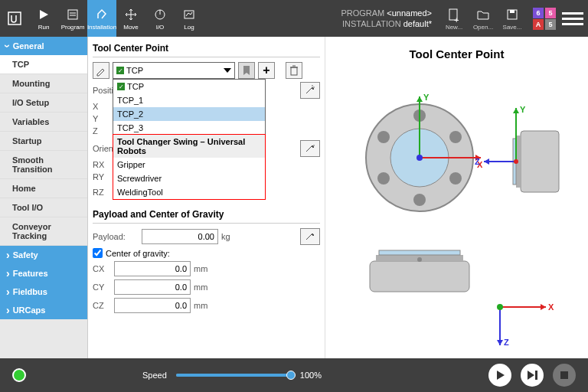 The image size is (588, 392). I want to click on sidebar-item-home: Home, so click(44, 188).